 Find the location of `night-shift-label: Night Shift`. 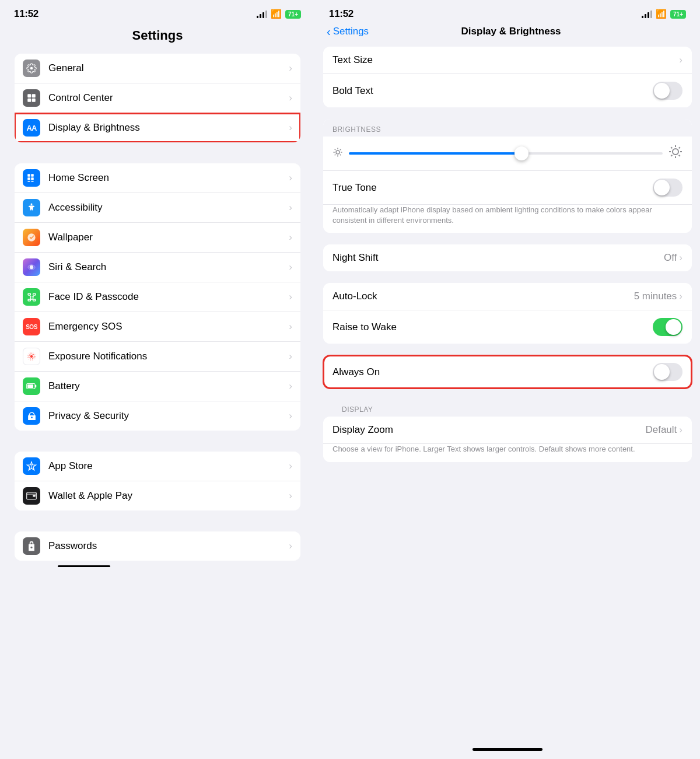

night-shift-label: Night Shift is located at coordinates (498, 258).